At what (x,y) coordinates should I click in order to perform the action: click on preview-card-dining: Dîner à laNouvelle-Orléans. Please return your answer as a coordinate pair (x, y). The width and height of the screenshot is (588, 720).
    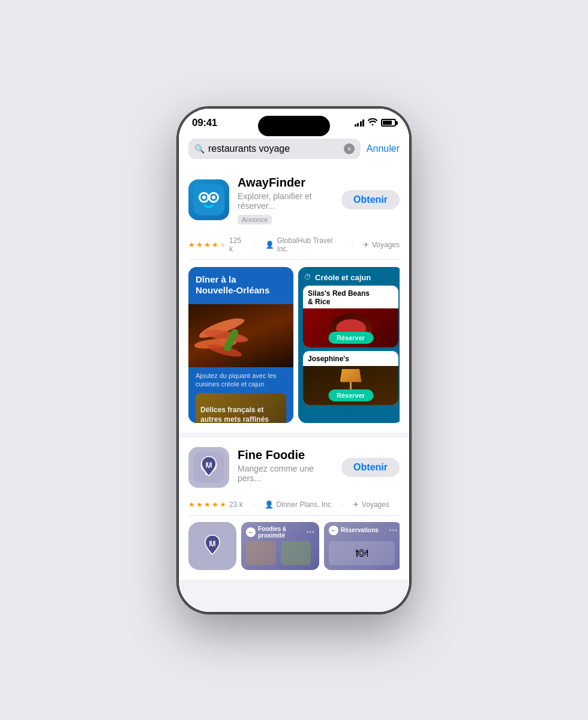
    Looking at the image, I should click on (241, 345).